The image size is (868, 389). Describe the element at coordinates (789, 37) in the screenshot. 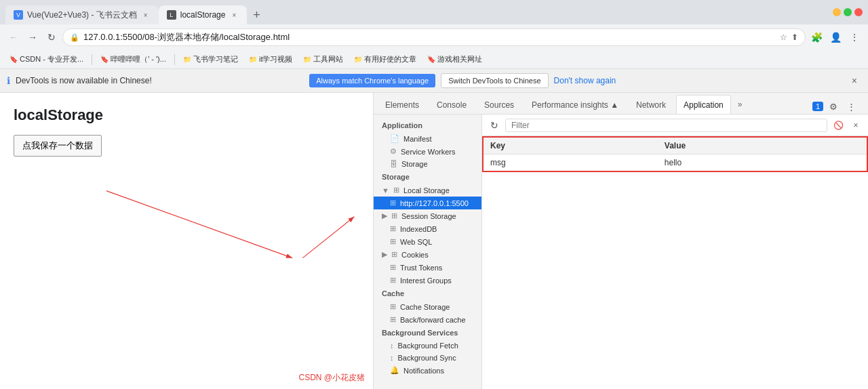

I see `address-icons: ☆ ⬆` at that location.